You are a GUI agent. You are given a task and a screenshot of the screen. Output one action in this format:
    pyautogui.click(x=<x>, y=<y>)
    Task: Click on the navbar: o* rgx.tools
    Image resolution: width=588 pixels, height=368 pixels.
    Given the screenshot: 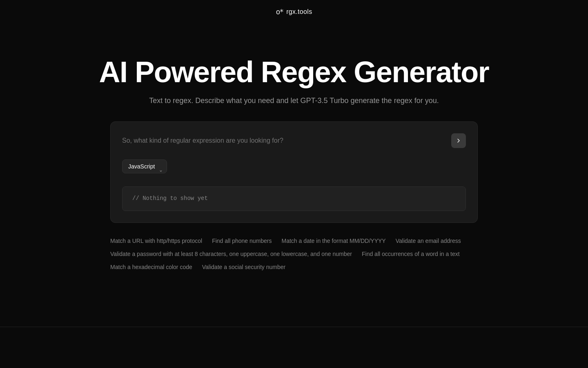 What is the action you would take?
    pyautogui.click(x=294, y=11)
    